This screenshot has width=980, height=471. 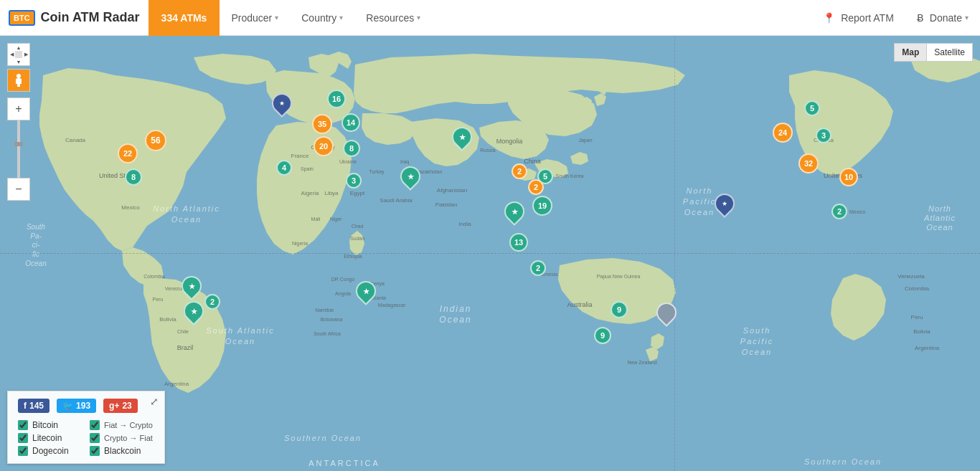 What do you see at coordinates (911, 277) in the screenshot?
I see `svg-text: Venezuela` at bounding box center [911, 277].